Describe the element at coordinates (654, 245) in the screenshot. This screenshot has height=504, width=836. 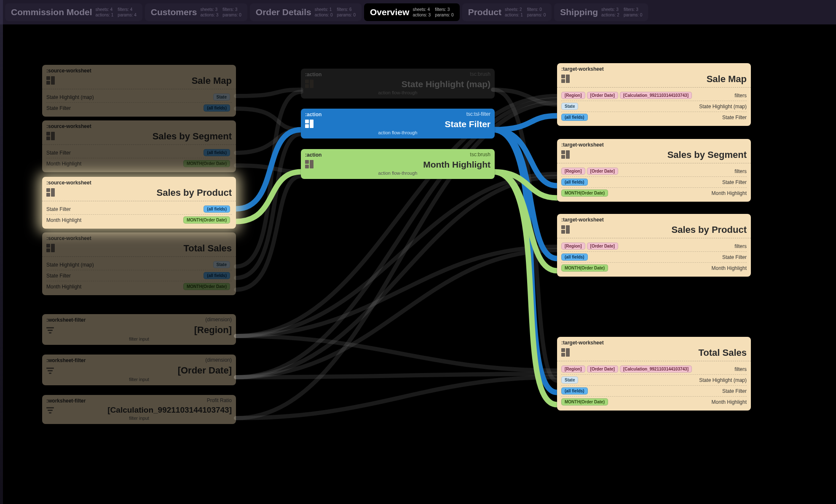
I see `target-worksheet-sales-by-product: :target-worksheet Sales by Product [Regi…` at that location.